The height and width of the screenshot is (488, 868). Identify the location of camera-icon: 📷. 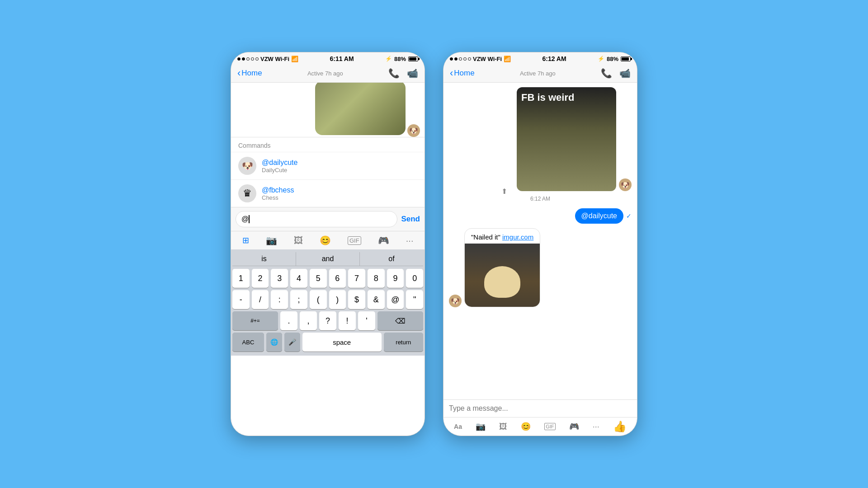
(271, 240).